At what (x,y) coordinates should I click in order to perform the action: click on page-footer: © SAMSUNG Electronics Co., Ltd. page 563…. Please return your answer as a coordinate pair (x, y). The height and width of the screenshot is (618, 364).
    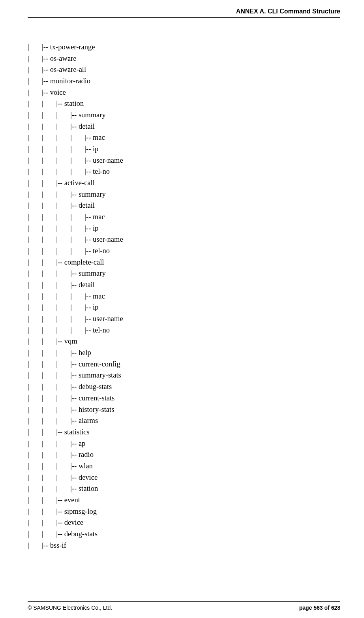
    Looking at the image, I should click on (184, 606).